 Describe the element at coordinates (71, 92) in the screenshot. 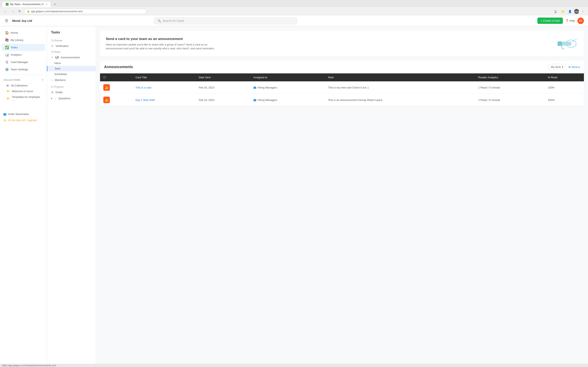

I see `task-item-drafts: ⊛ Drafts` at that location.